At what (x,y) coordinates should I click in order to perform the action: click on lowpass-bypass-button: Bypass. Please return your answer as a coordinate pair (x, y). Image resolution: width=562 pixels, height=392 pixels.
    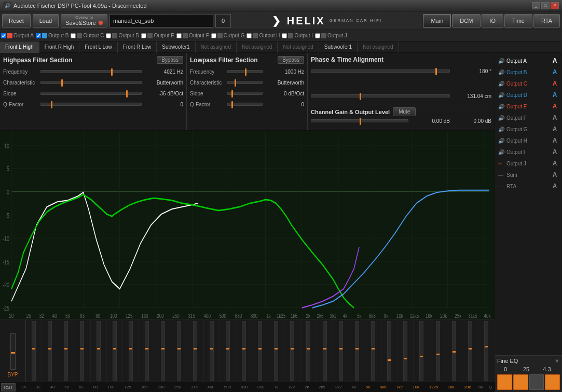
    Looking at the image, I should click on (291, 60).